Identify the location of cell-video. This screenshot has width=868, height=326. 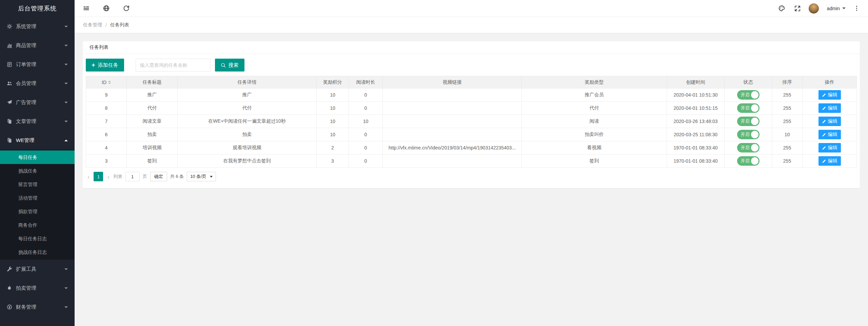
(452, 121).